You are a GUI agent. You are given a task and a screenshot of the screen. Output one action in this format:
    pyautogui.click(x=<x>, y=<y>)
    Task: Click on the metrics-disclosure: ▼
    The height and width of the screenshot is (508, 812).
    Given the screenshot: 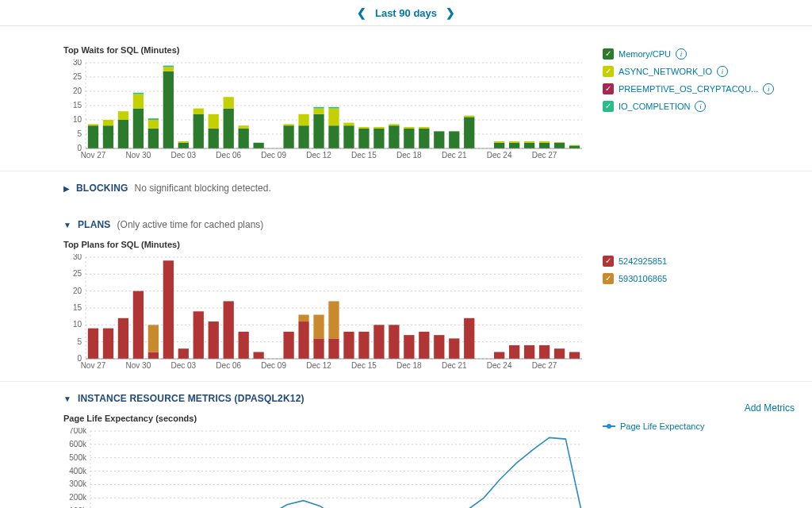 What is the action you would take?
    pyautogui.click(x=67, y=398)
    